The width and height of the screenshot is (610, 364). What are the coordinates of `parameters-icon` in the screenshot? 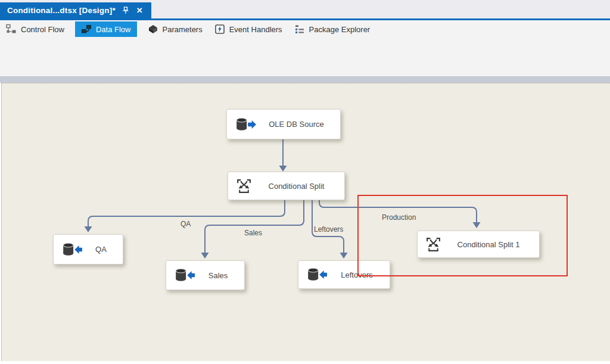 It's located at (153, 29).